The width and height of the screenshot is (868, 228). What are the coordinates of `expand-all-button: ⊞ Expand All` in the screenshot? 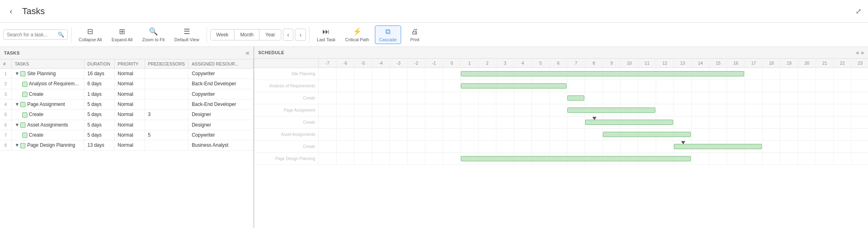 It's located at (122, 35).